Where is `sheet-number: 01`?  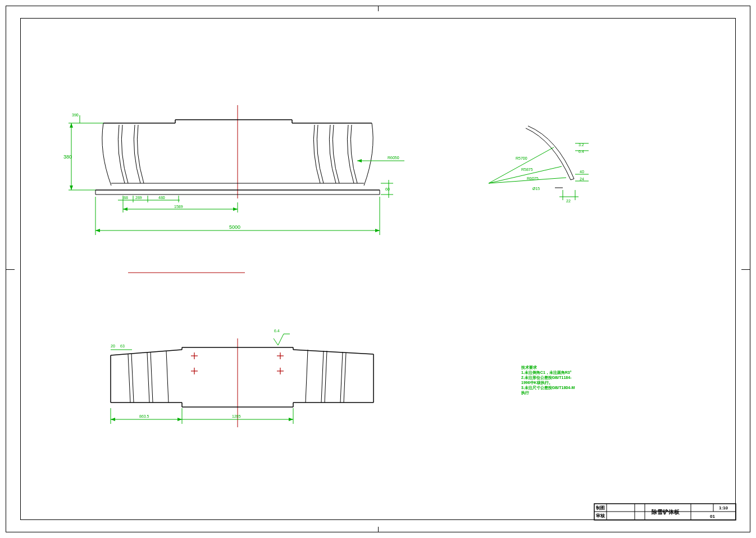 sheet-number: 01 is located at coordinates (712, 516).